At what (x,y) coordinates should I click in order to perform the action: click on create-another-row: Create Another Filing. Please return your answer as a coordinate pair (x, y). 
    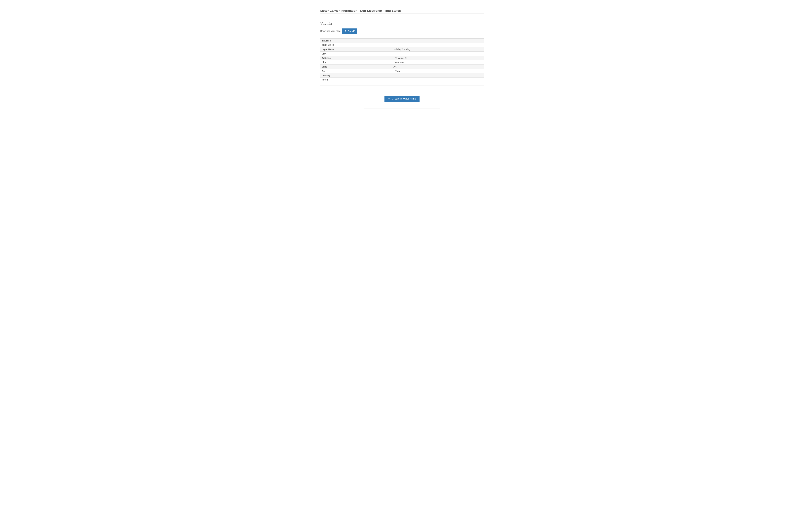
    Looking at the image, I should click on (402, 99).